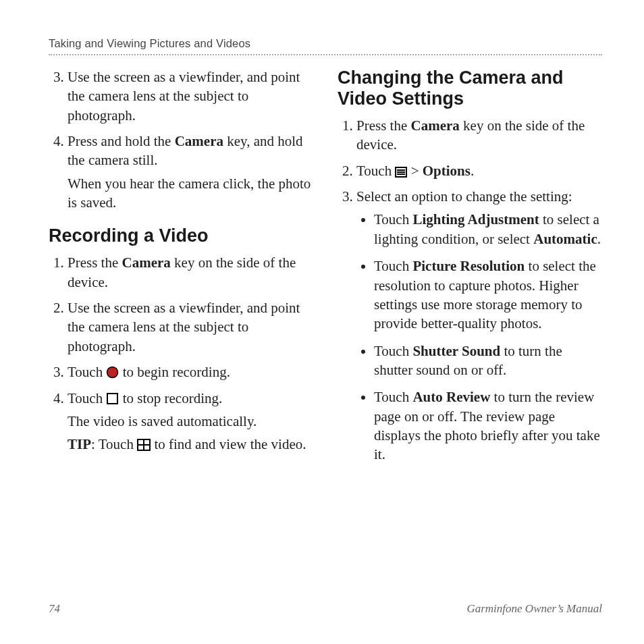  Describe the element at coordinates (190, 171) in the screenshot. I see `list-item: Press and hold the Camera key, and hold …` at that location.